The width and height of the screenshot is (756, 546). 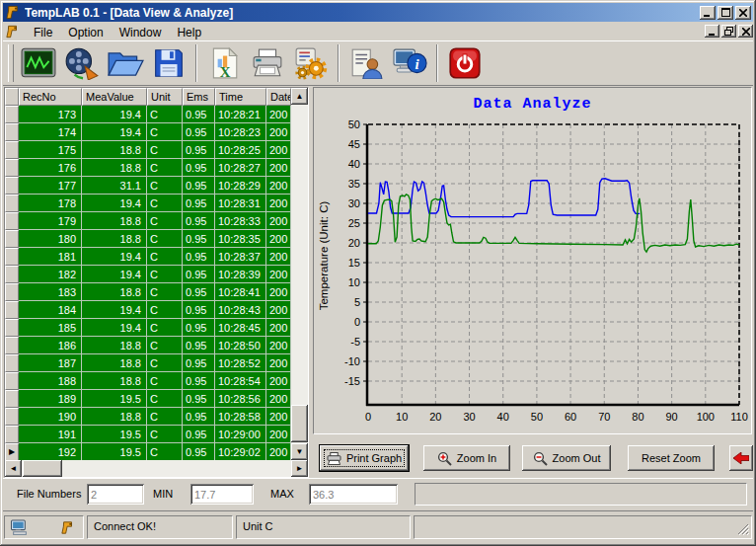 What do you see at coordinates (189, 34) in the screenshot?
I see `menu-help: Help` at bounding box center [189, 34].